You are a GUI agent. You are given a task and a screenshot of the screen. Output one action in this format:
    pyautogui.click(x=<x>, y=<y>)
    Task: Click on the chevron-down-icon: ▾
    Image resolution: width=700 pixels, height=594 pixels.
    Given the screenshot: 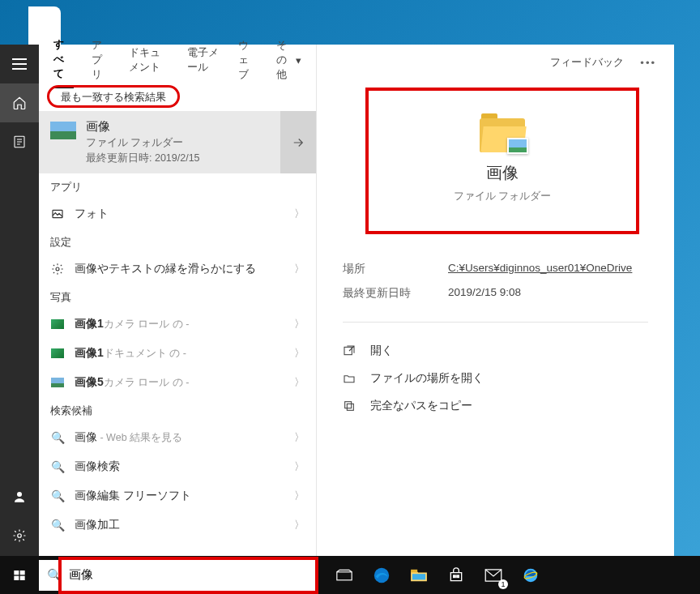 What is the action you would take?
    pyautogui.click(x=298, y=60)
    